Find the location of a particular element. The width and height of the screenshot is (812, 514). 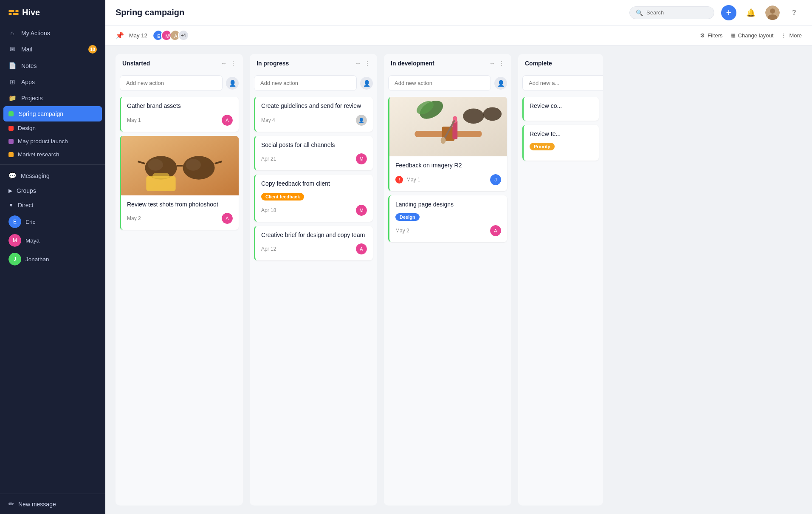

svg-text: M is located at coordinates (167, 36).